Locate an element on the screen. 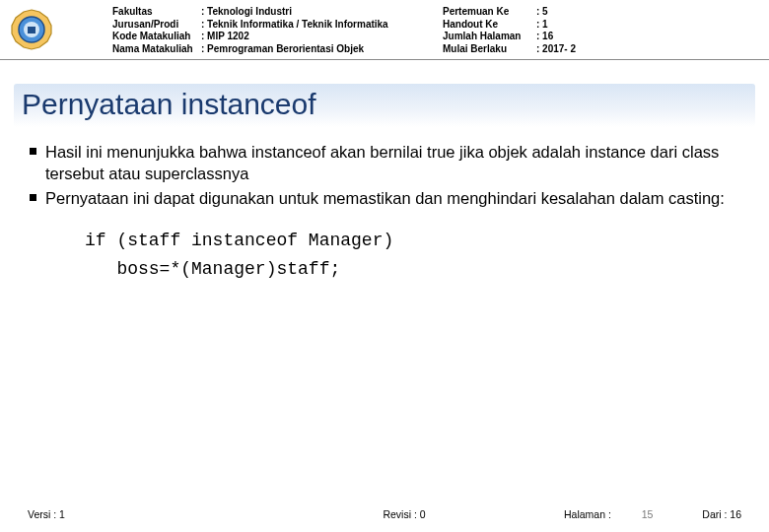  footer-dari: Dari : 16 is located at coordinates (712, 514).